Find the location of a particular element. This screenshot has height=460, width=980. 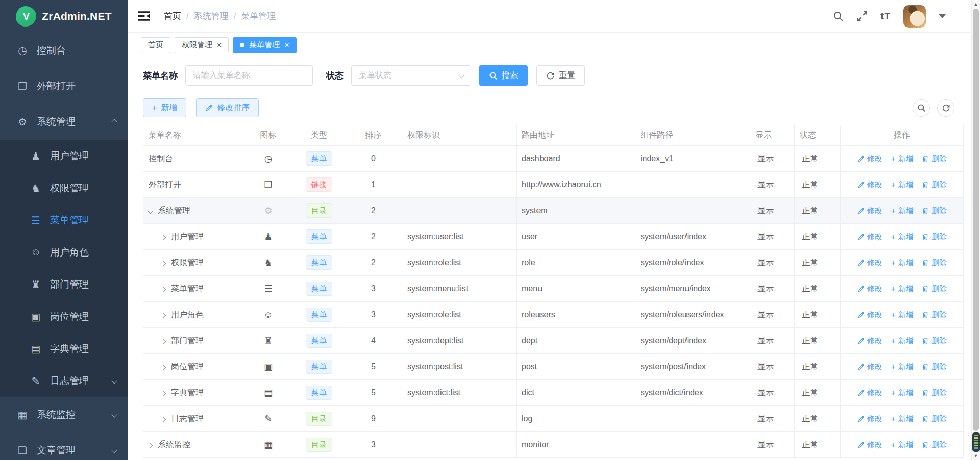

sidebar-item-users: ♞权限管理 is located at coordinates (64, 188).